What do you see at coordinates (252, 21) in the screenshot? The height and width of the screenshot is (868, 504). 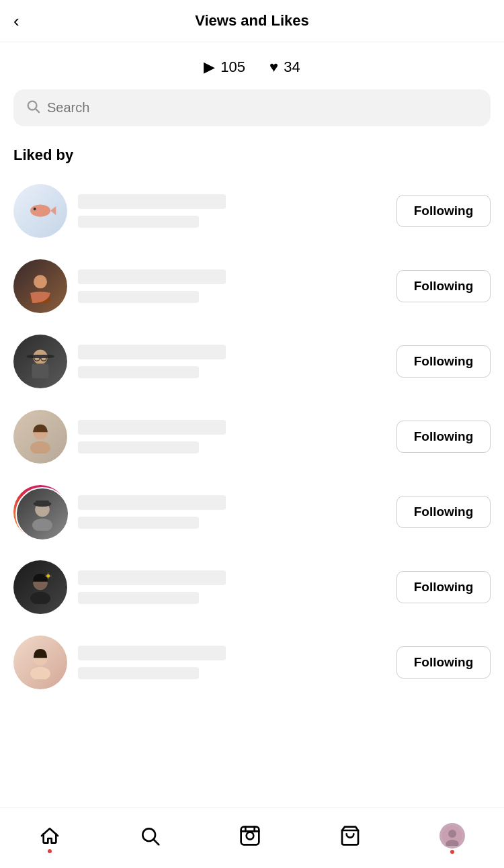 I see `header: ‹ Views and Likes` at bounding box center [252, 21].